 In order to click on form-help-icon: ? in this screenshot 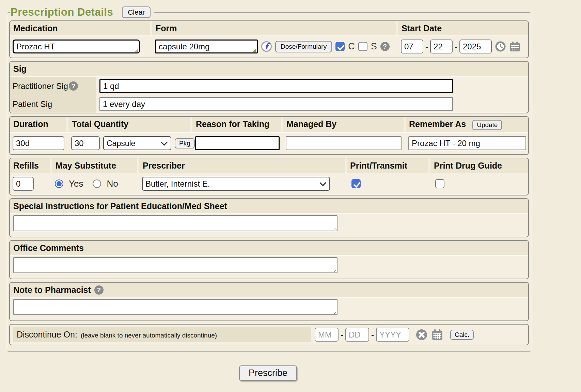, I will do `click(385, 46)`.